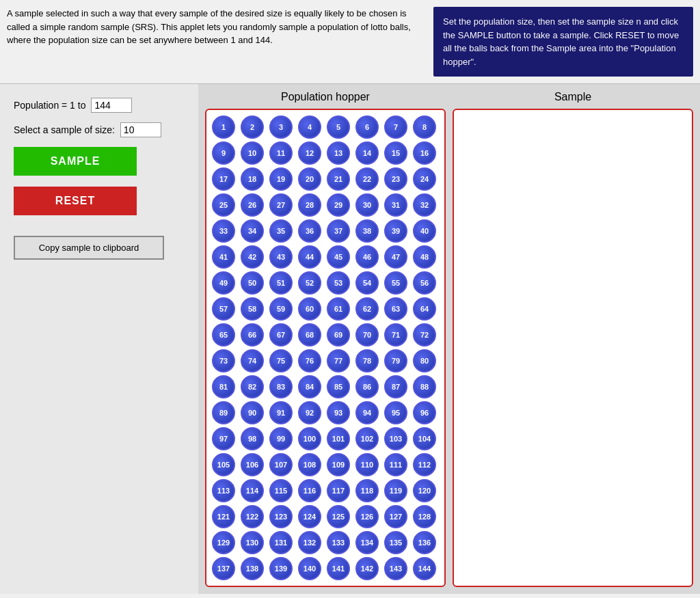 This screenshot has height=598, width=700. I want to click on ball-61: 61, so click(338, 309).